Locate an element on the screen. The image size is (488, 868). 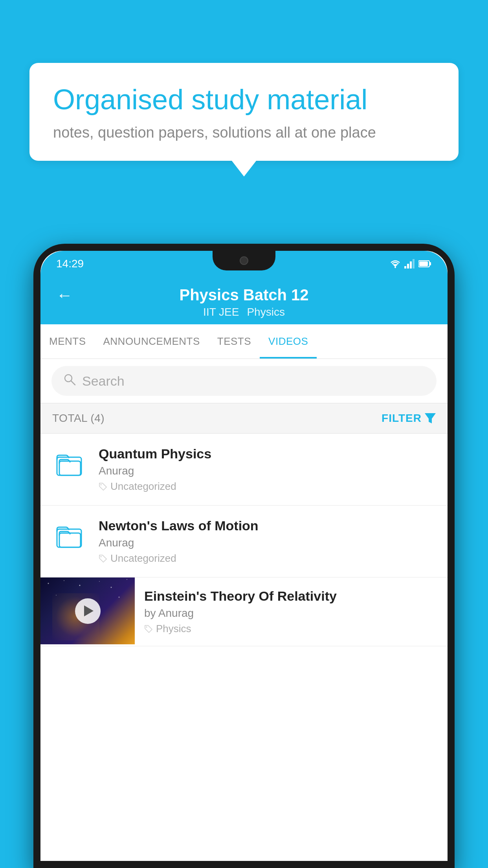
wifi-icon is located at coordinates (395, 264).